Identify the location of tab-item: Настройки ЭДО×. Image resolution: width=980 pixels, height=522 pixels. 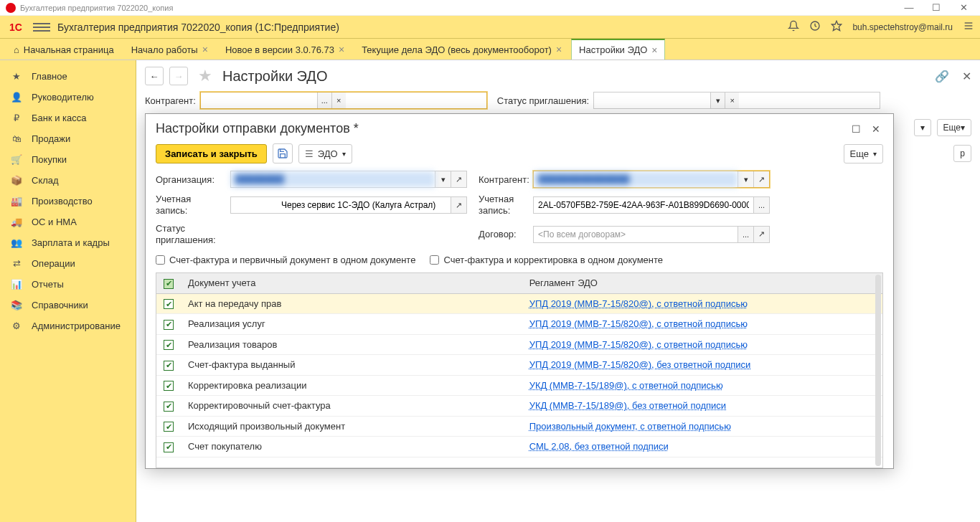
(618, 49).